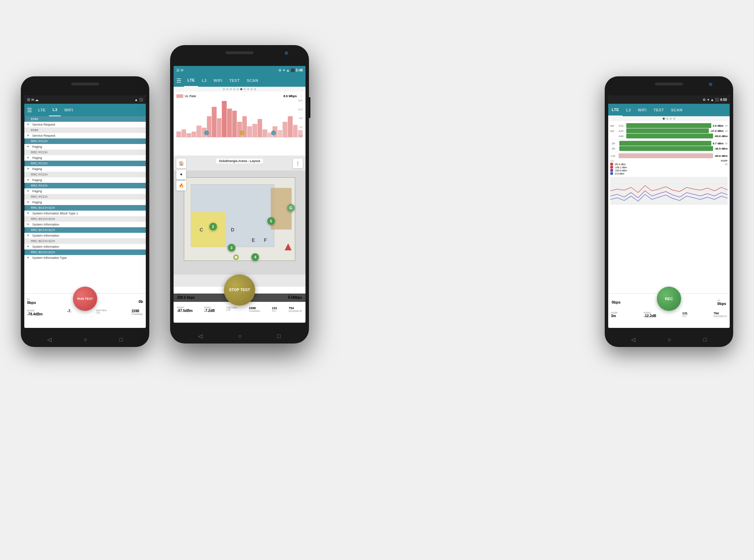  I want to click on right-graph-area: -80 -90 -99 -110, so click(669, 191).